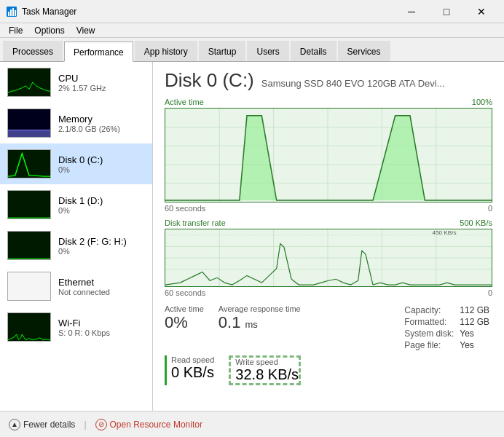 This screenshot has height=437, width=504. Describe the element at coordinates (490, 293) in the screenshot. I see `chart2-min: 0` at that location.